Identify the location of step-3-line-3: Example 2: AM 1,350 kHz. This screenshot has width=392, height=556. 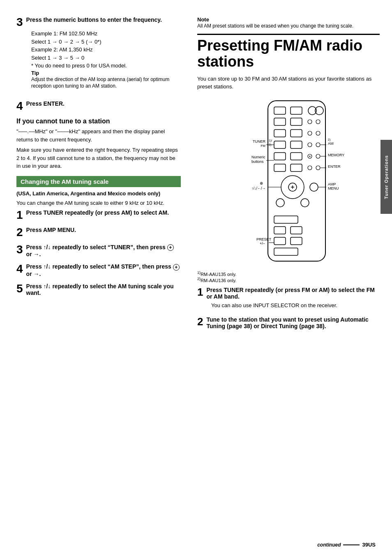
(106, 50).